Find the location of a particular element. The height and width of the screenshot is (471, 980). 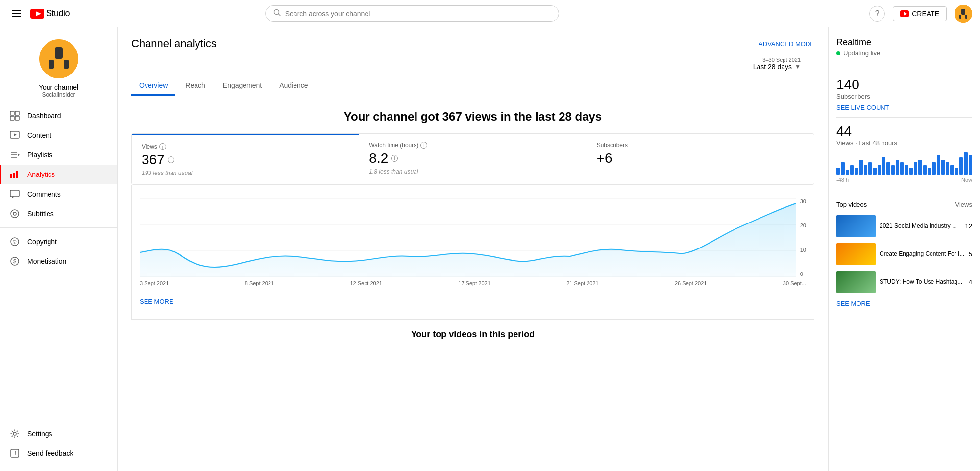

watch-value-info-icon: i is located at coordinates (394, 158).